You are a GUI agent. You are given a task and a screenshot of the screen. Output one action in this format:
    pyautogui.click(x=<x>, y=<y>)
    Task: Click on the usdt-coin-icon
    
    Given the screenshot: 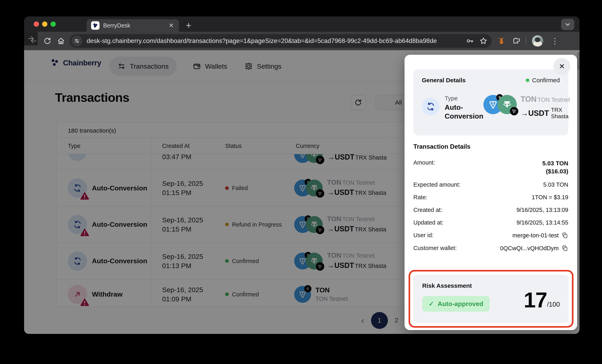 What is the action you would take?
    pyautogui.click(x=507, y=105)
    